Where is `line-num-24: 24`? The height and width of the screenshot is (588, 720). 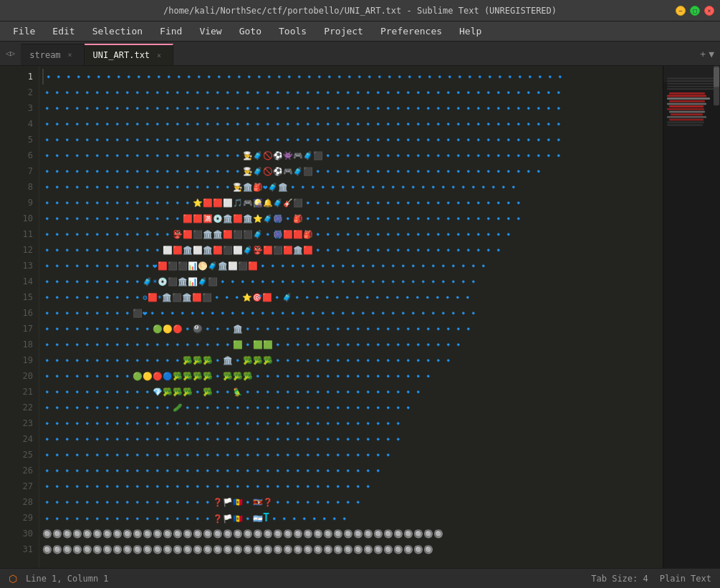
line-num-24: 24 is located at coordinates (16, 439).